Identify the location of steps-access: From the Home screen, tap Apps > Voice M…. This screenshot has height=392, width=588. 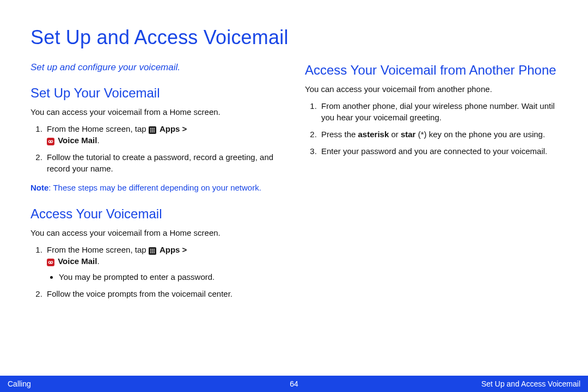
(157, 272).